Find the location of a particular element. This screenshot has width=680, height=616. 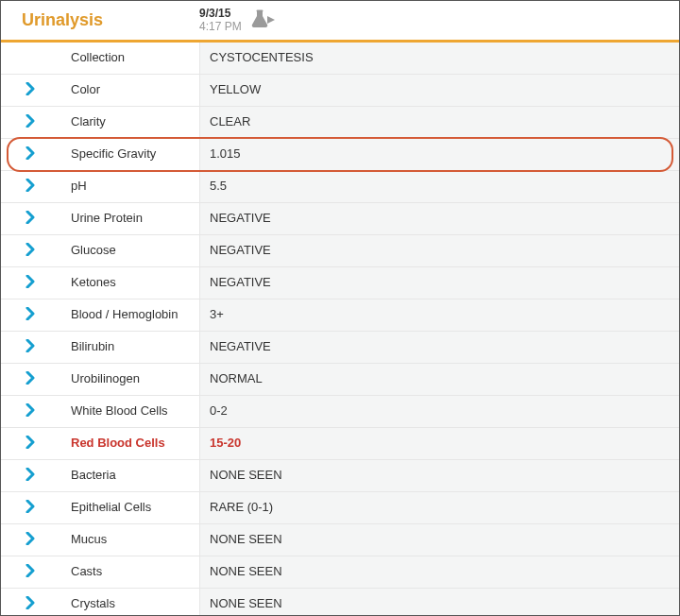

result-label: Red Blood Cells is located at coordinates (129, 444).